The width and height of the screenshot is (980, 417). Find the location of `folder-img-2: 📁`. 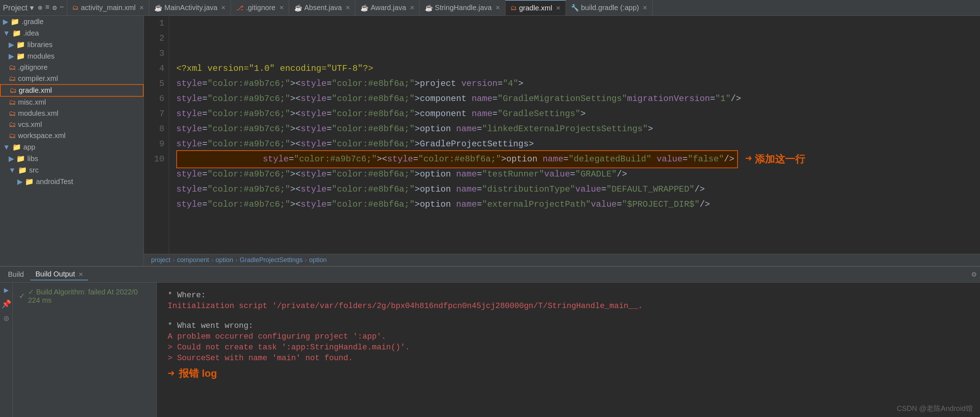

folder-img-2: 📁 is located at coordinates (21, 45).